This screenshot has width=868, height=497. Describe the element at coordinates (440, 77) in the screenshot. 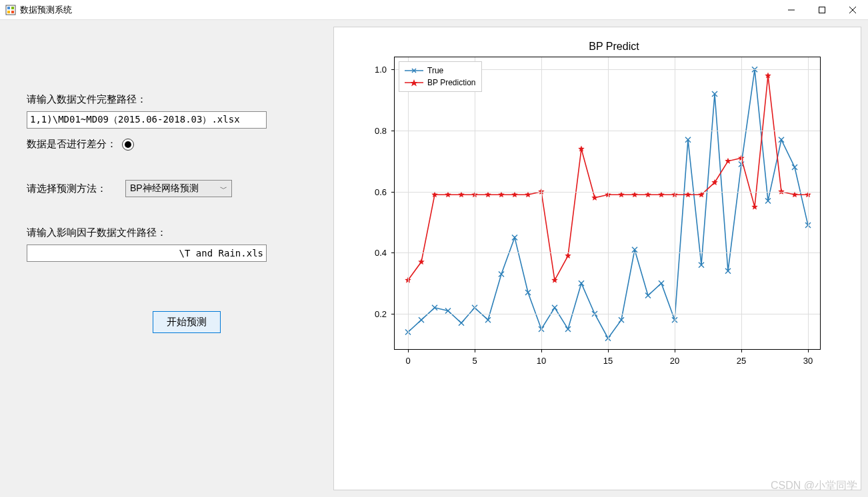

I see `chart-legend: True BP Prediction` at that location.